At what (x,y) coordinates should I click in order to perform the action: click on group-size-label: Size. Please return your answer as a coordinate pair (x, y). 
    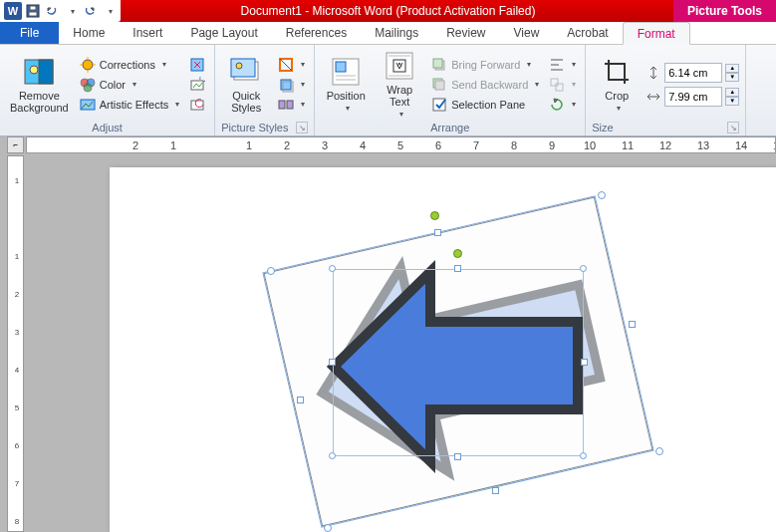
    Looking at the image, I should click on (602, 128).